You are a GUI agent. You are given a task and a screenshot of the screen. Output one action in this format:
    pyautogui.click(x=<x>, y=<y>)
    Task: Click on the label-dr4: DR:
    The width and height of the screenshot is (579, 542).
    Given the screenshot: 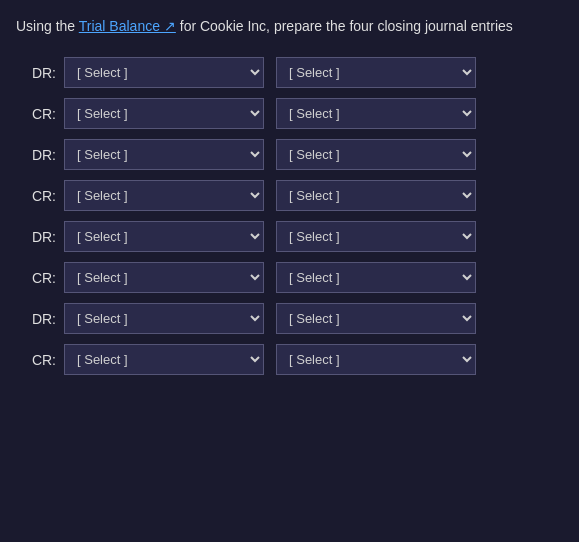 What is the action you would take?
    pyautogui.click(x=36, y=319)
    